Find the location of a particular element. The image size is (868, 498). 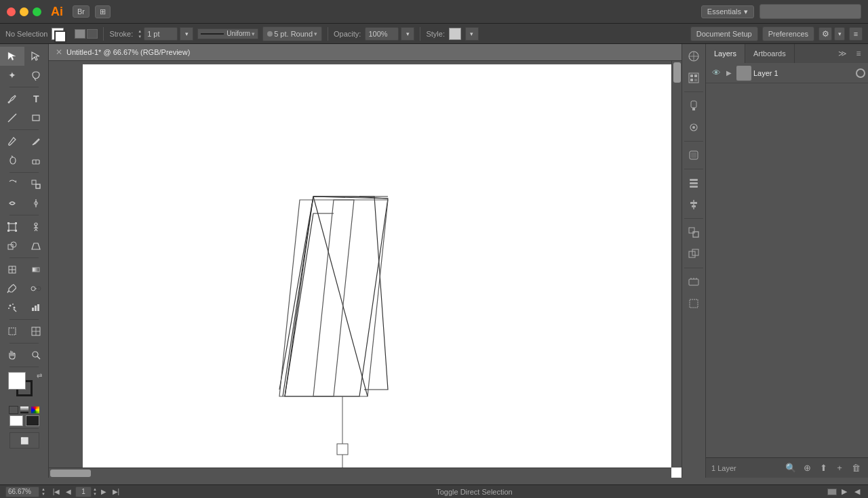

stroke-mode-button is located at coordinates (92, 34).